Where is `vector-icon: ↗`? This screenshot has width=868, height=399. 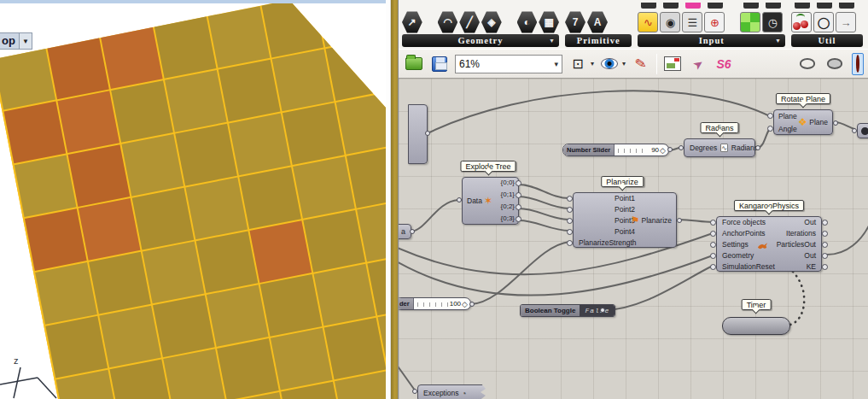 vector-icon: ↗ is located at coordinates (412, 22).